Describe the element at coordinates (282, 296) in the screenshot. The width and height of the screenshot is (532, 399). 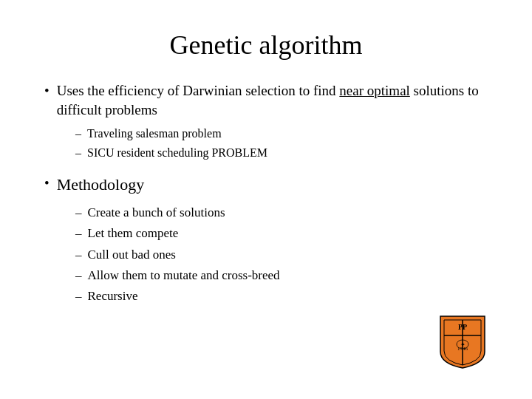
I see `sub-bullet-2-5: – Recursive` at that location.